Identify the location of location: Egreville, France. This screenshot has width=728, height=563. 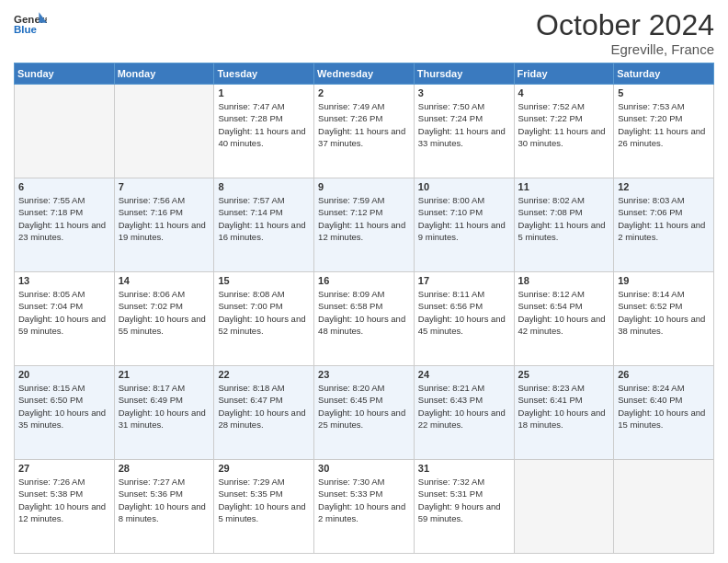
(625, 50).